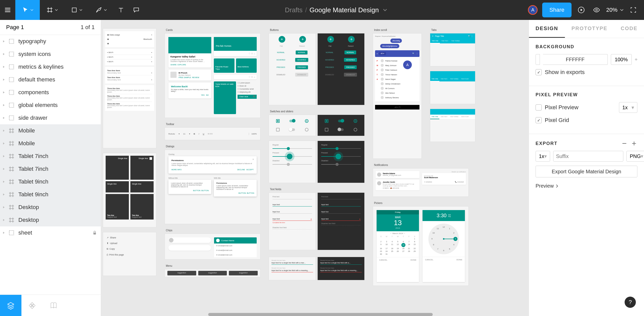  I want to click on layers-panel: Page 1 1 of 1 typographysystem iconsmetr…, so click(51, 168).